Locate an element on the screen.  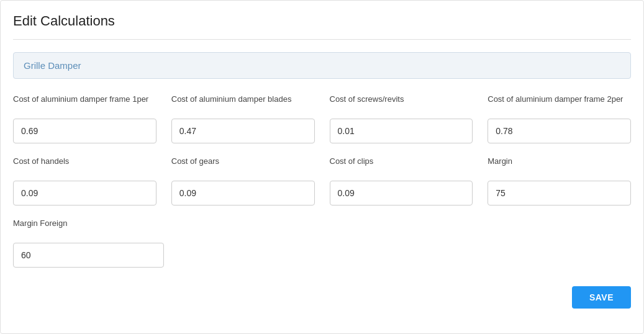
label-margin: Margin is located at coordinates (559, 166).